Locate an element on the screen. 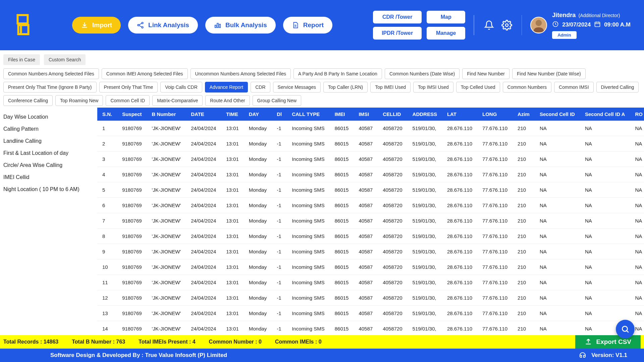  cdr-tower-button: CDR /Tower is located at coordinates (397, 17).